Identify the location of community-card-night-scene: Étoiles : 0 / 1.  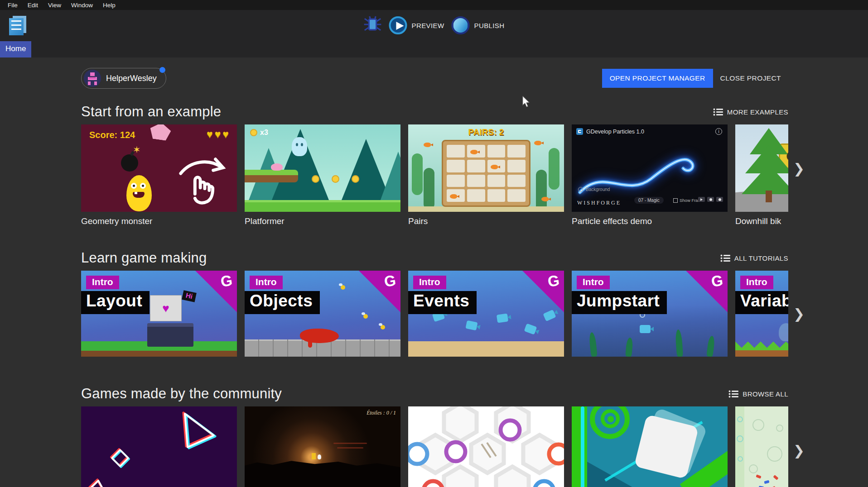
(323, 447).